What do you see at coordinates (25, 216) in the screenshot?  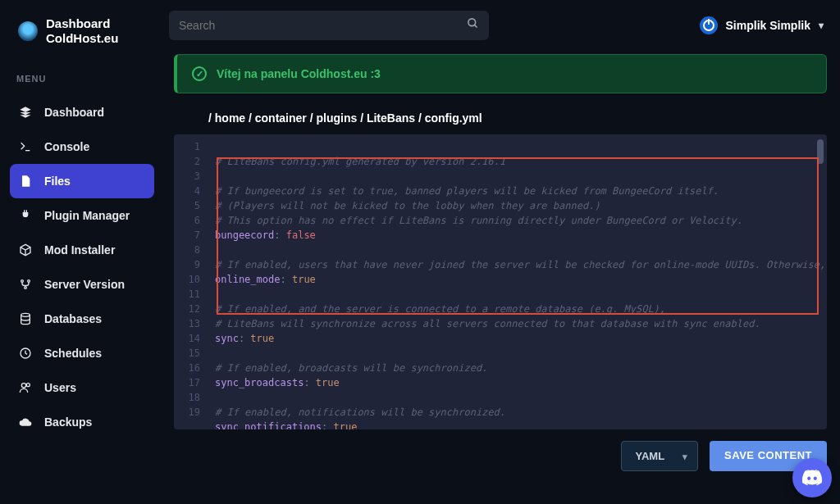 I see `plug-icon` at bounding box center [25, 216].